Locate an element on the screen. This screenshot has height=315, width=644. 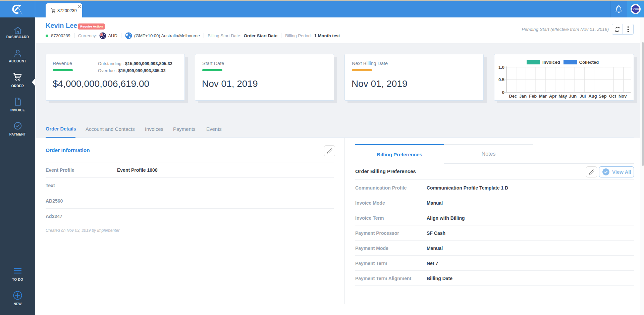
svg-text: 1.0 is located at coordinates (501, 67).